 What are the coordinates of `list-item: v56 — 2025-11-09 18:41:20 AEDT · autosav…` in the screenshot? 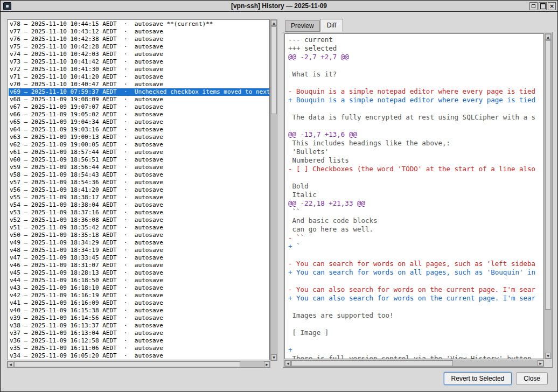 It's located at (139, 190).